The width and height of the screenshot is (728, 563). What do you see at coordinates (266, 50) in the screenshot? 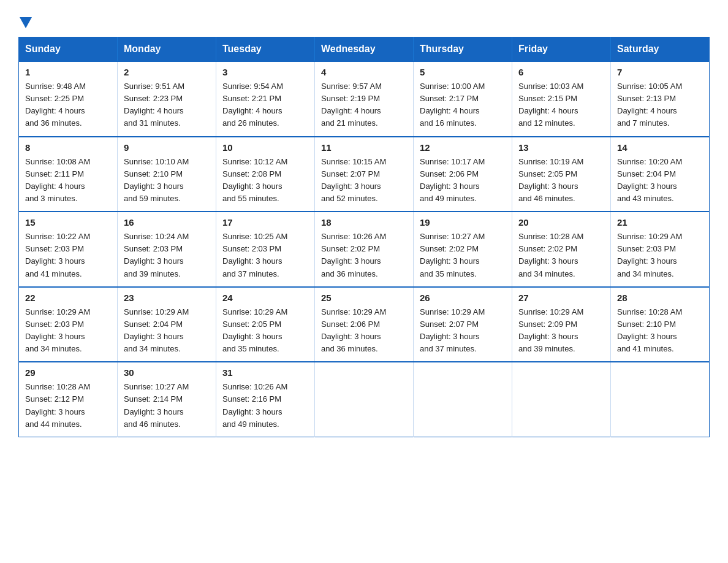
I see `day-header-tuesday: Tuesday` at bounding box center [266, 50].